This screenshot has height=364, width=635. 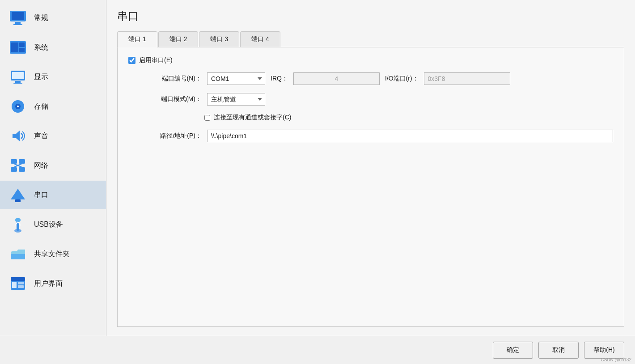 What do you see at coordinates (18, 284) in the screenshot?
I see `ui-icon` at bounding box center [18, 284].